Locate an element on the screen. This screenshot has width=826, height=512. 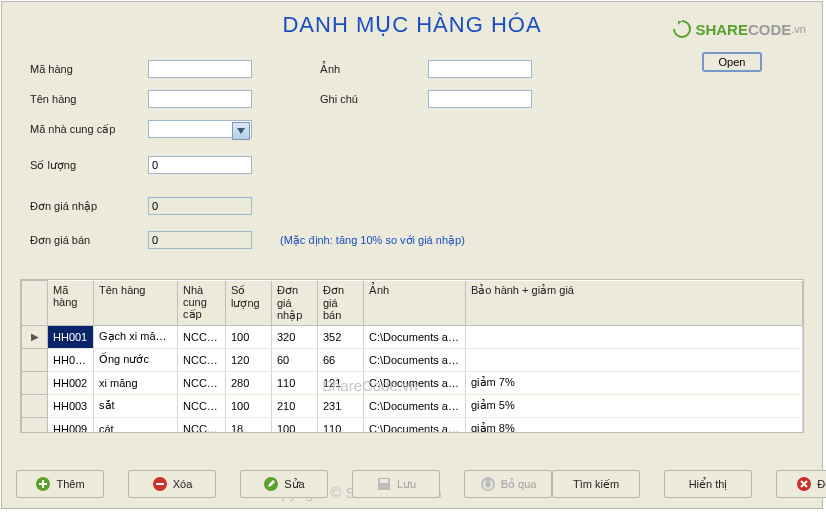
delete-button: Xóa is located at coordinates (172, 484).